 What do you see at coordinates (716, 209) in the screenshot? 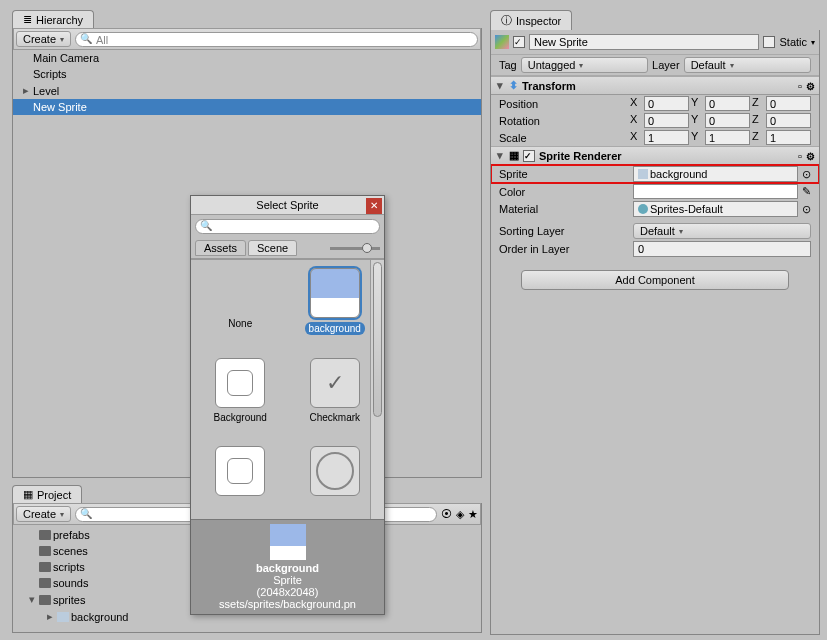
I see `material-object-field: Sprites-Default` at bounding box center [716, 209].